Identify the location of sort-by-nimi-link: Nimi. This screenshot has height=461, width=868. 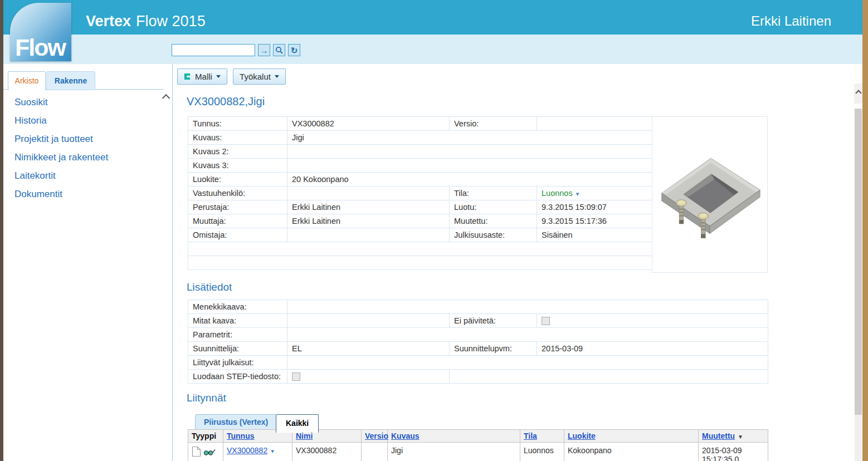
(304, 436).